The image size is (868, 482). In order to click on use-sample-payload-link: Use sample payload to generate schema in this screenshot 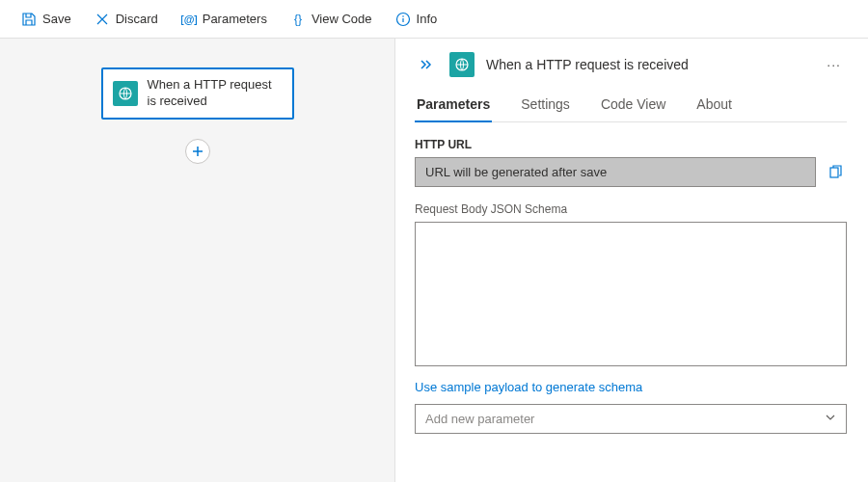, I will do `click(631, 388)`.